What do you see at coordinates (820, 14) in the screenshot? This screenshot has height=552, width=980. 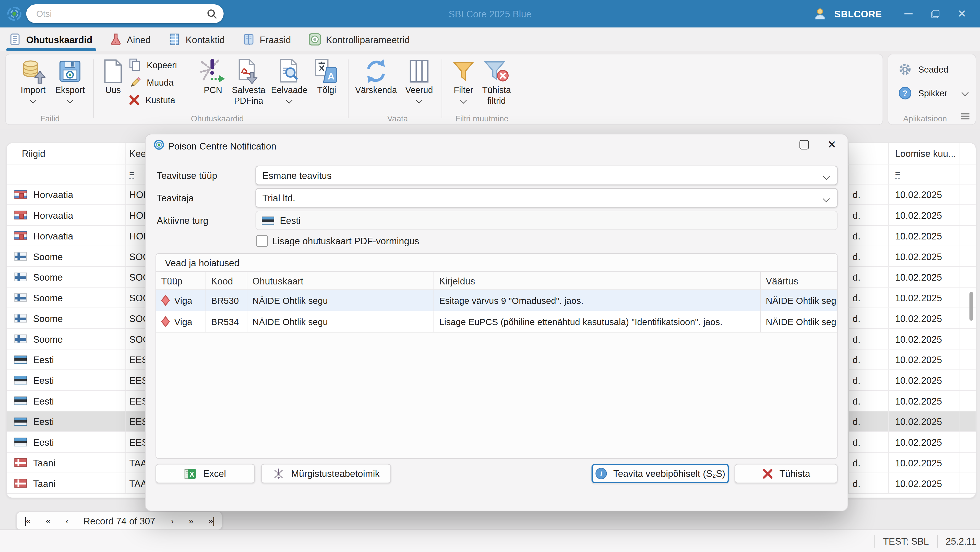 I see `user-avatar-icon` at bounding box center [820, 14].